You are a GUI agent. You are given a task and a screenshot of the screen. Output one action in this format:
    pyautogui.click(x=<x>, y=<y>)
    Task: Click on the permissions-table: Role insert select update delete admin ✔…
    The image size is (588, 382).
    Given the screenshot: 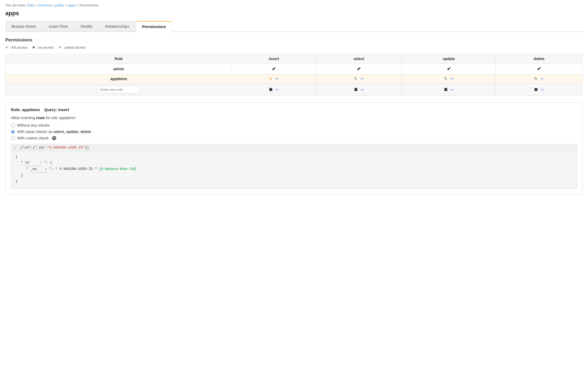 What is the action you would take?
    pyautogui.click(x=294, y=75)
    